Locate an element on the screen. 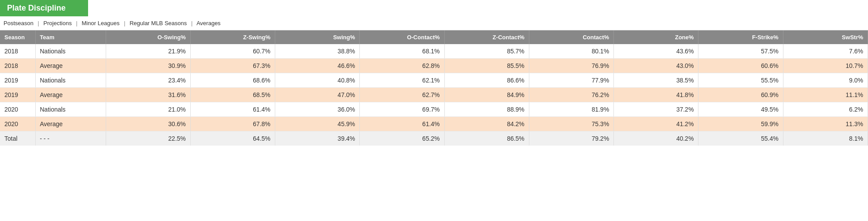  nav-projections: Projections is located at coordinates (58, 23).